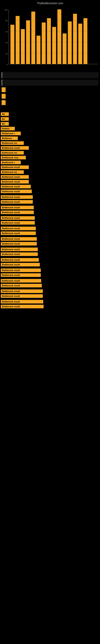  I want to click on chart-area: 0 20 40 60 80 100, so click(50, 38).